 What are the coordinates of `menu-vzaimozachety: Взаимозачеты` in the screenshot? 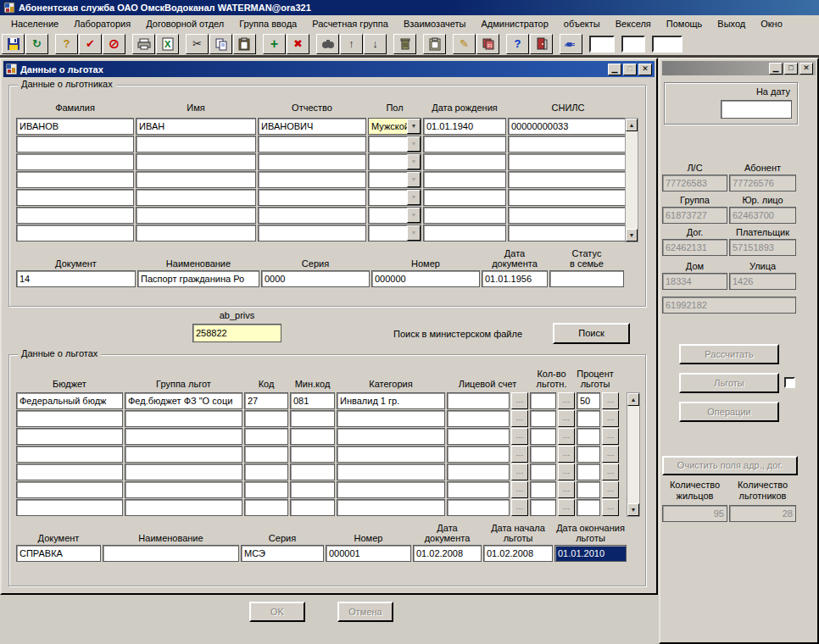 It's located at (435, 24).